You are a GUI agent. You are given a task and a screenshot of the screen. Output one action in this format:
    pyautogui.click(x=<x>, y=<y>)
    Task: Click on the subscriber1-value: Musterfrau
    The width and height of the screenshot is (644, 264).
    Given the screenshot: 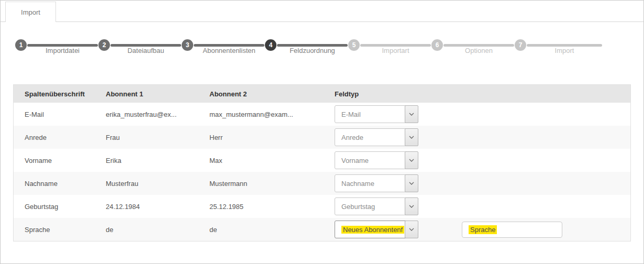 What is the action you would take?
    pyautogui.click(x=147, y=183)
    